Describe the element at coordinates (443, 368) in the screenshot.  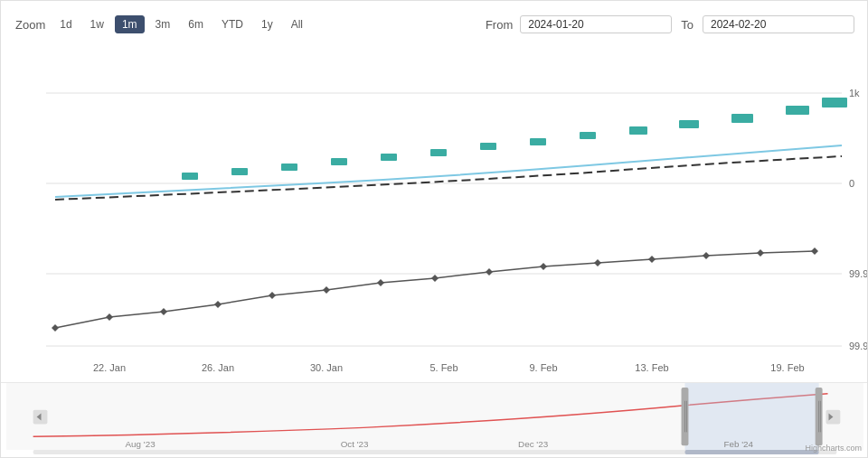
I see `svg-text: 5. Feb` at that location.